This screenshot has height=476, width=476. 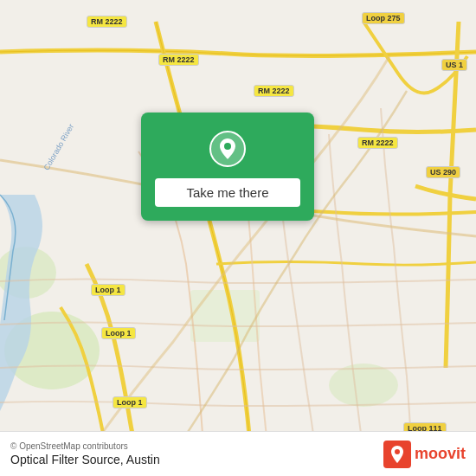 What do you see at coordinates (85, 460) in the screenshot?
I see `location-name: Optical Filter Source, Austin` at bounding box center [85, 460].